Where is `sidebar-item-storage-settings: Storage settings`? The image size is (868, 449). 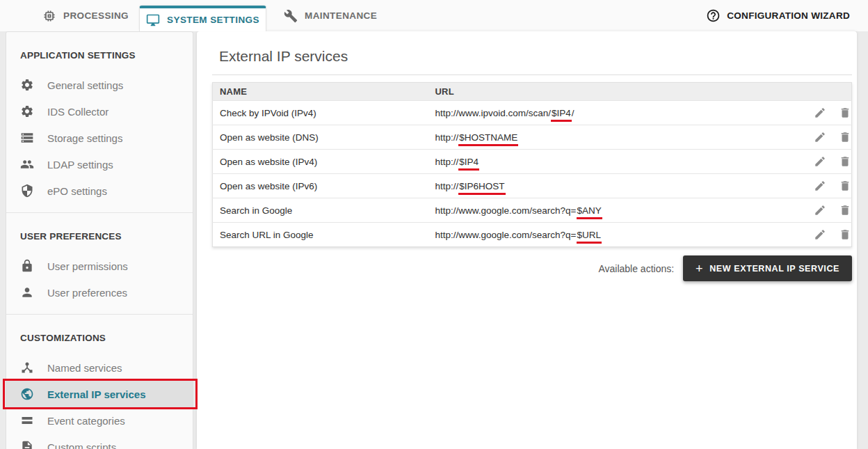
sidebar-item-storage-settings: Storage settings is located at coordinates (99, 138).